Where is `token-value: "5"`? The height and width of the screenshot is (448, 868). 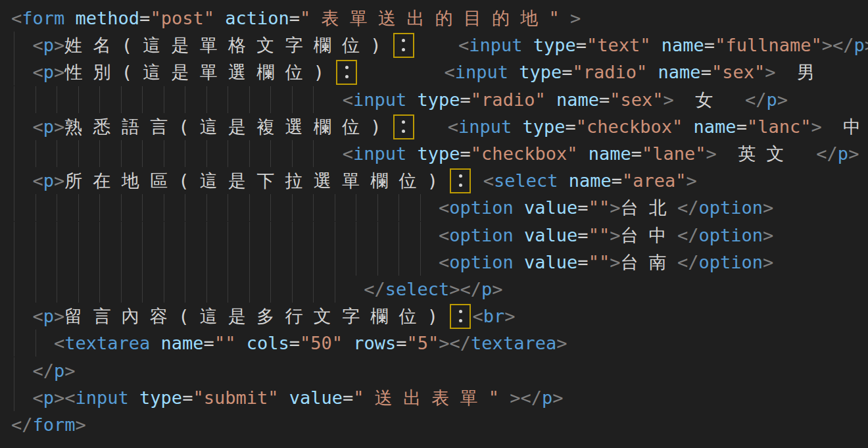 token-value: "5" is located at coordinates (423, 343).